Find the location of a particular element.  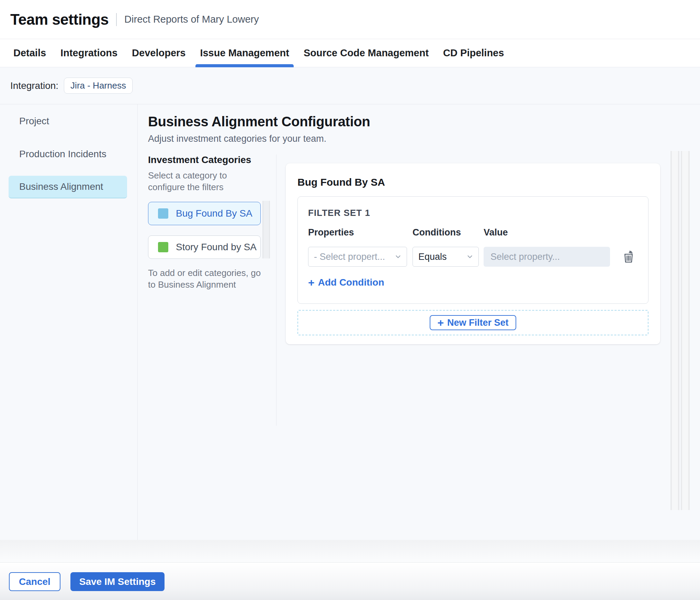

section-subtitle: Adjust investment categories for your te… is located at coordinates (424, 139).